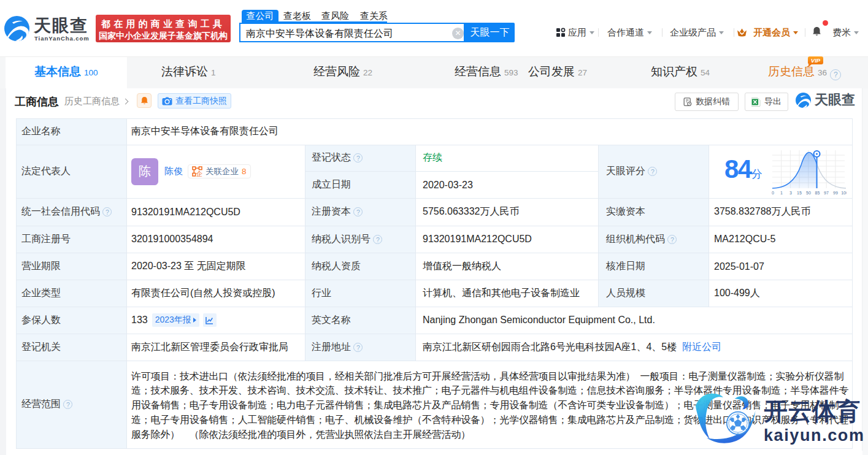  Describe the element at coordinates (199, 173) in the screenshot. I see `svg-text: 企` at that location.